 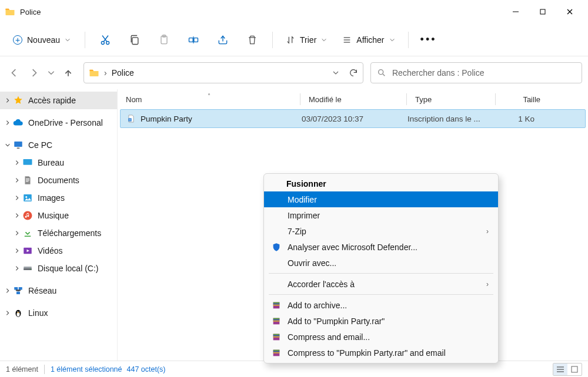 I want to click on refresh-button, so click(x=353, y=73).